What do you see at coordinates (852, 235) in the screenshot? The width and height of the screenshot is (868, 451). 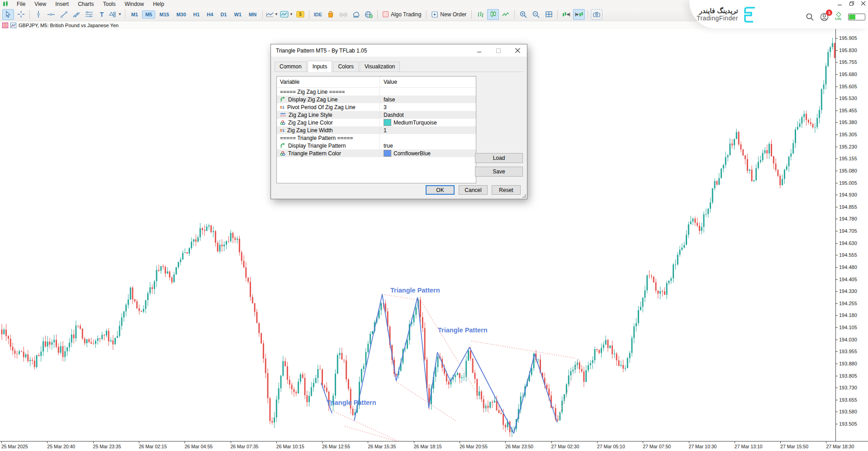 I see `price-axis: 195.905195.830195.755195.680195.605195.5…` at bounding box center [852, 235].